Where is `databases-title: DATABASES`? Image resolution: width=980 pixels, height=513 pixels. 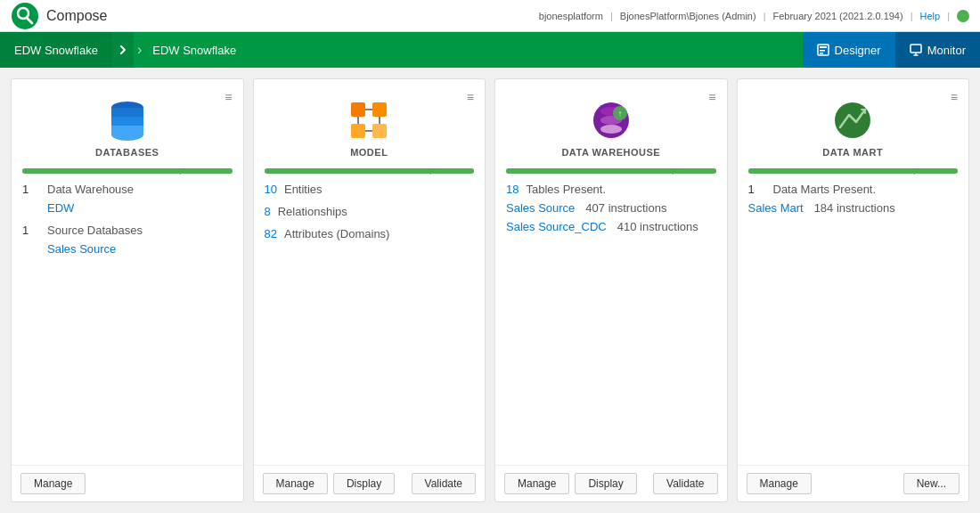 databases-title: DATABASES is located at coordinates (127, 152).